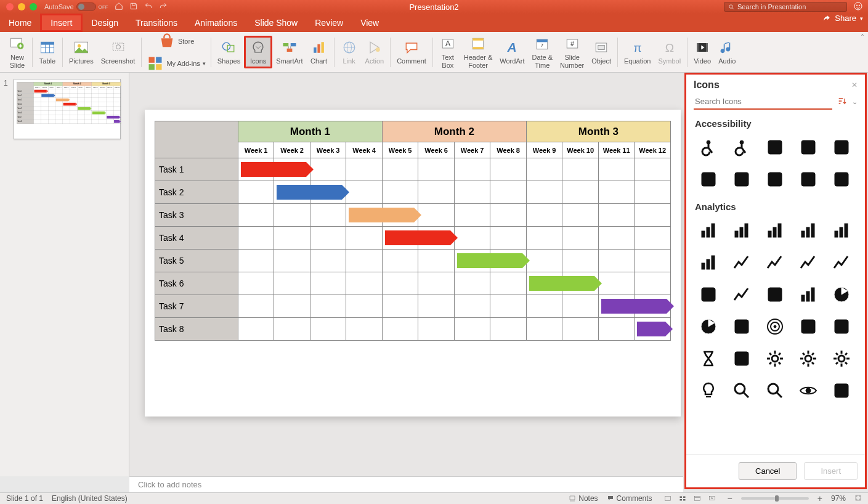 This screenshot has width=868, height=504. Describe the element at coordinates (478, 52) in the screenshot. I see `header-footer-button: Header & Footer` at that location.